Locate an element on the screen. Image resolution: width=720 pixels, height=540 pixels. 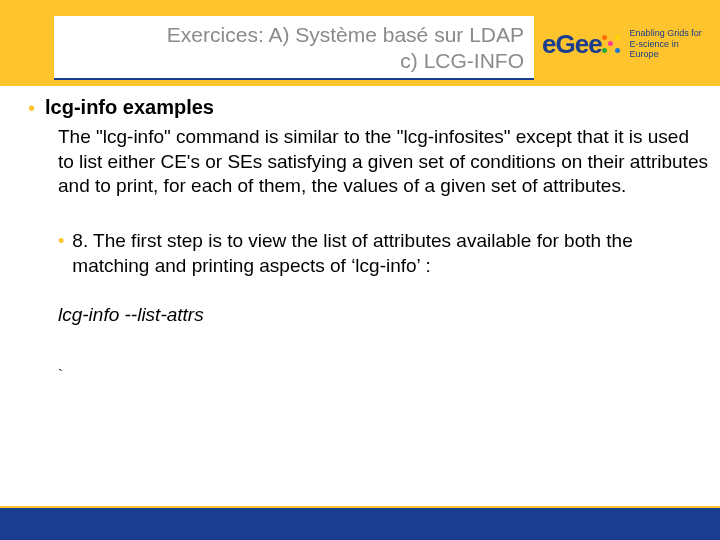
egee-logo: eGee Enabling Grids for E-science in Eur… is located at coordinates (626, 44).